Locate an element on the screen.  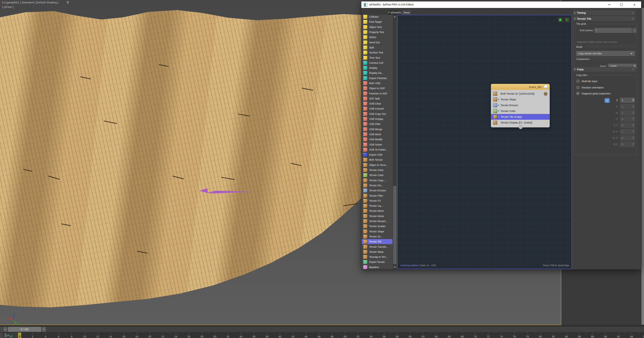
spinner-field: 1 is located at coordinates (628, 100).